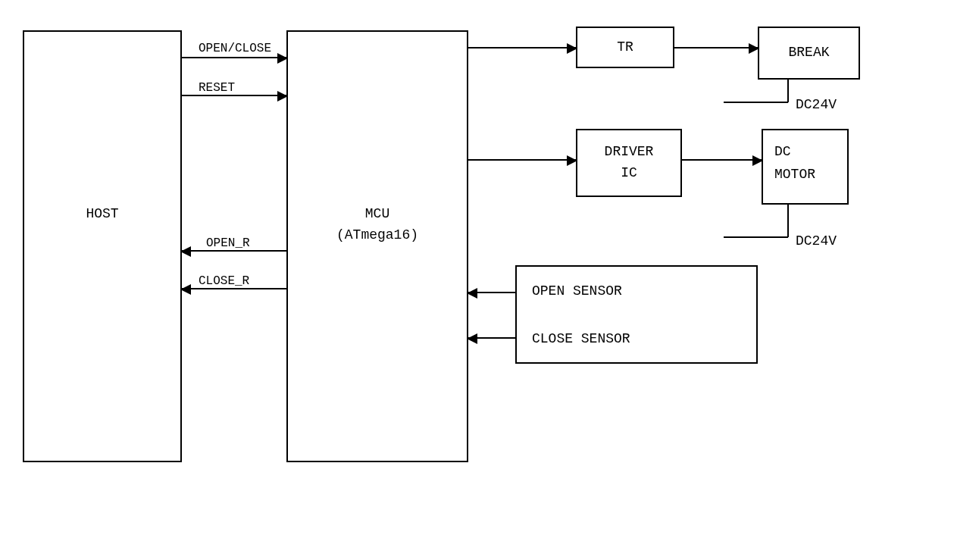 The height and width of the screenshot is (560, 954). Describe the element at coordinates (721, 160) in the screenshot. I see `arrow-driver-dcmotor` at that location.